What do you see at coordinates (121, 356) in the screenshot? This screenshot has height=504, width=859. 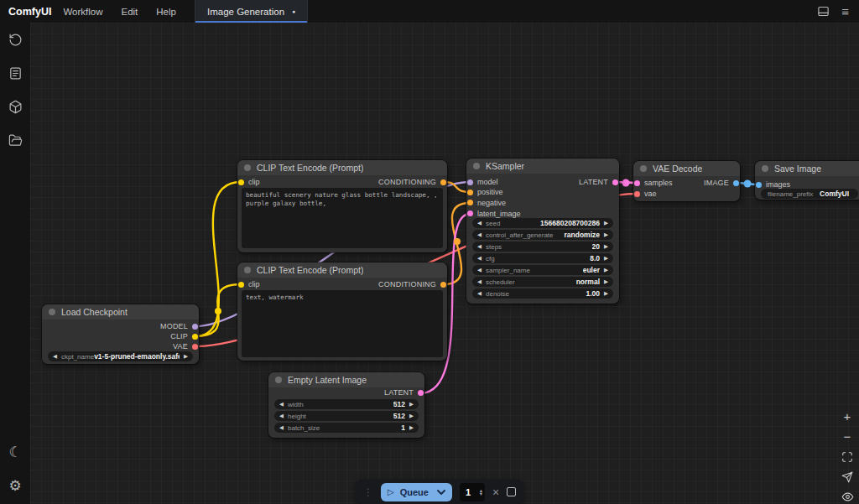 I see `widget-ckpt-name: ◀ ckpt_name v1-5-pruned-emaonly.safete..…` at bounding box center [121, 356].